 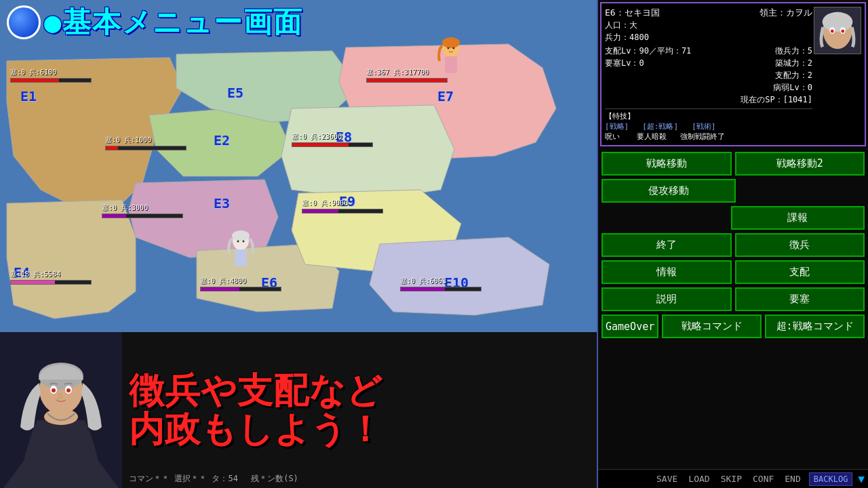 I want to click on e4-bar: 塞:18 兵:5584, so click(x=51, y=277).